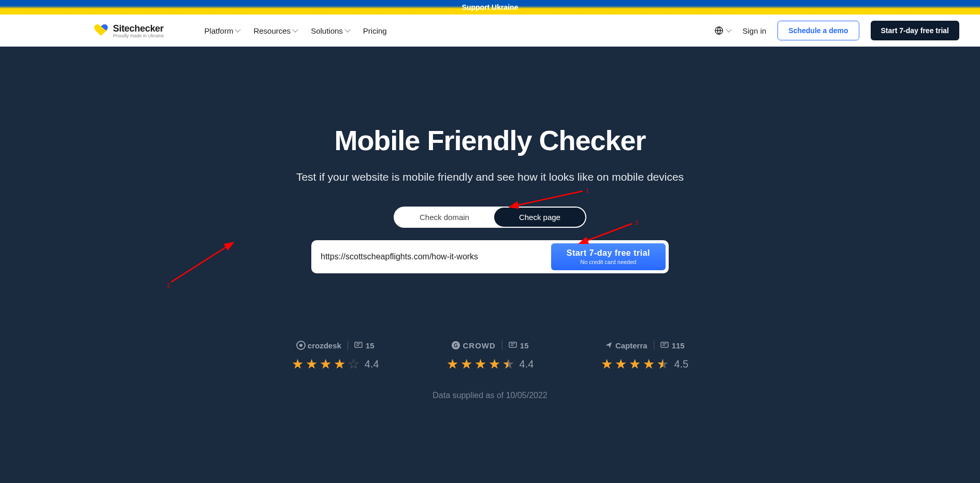 This screenshot has height=483, width=980. Describe the element at coordinates (276, 31) in the screenshot. I see `nav-resources: Resources` at that location.